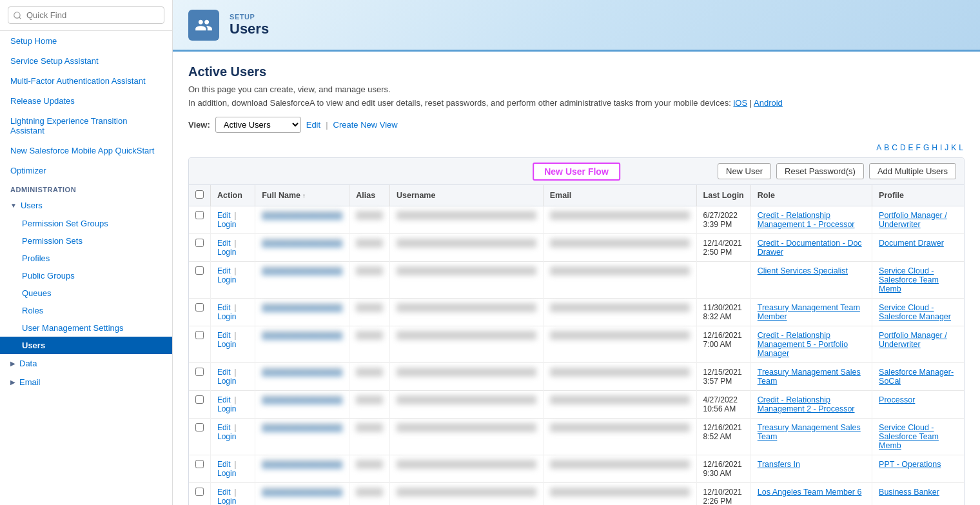 This screenshot has width=980, height=505. What do you see at coordinates (86, 364) in the screenshot?
I see `sidebar-expandable-data-parent: ▶Data` at bounding box center [86, 364].